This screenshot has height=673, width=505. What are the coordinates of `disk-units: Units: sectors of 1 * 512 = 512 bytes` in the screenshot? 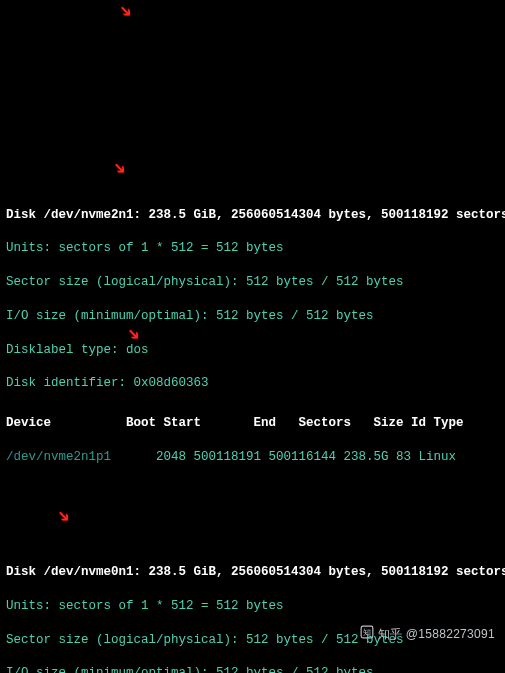 It's located at (252, 248).